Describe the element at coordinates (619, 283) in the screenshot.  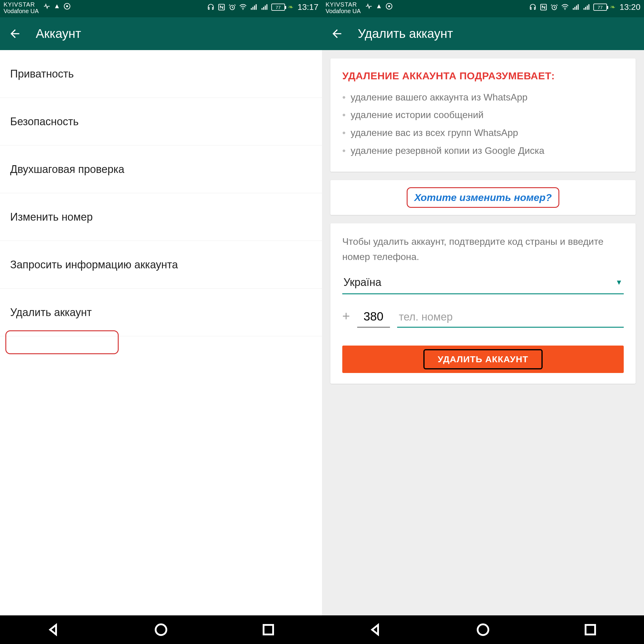
I see `chevron-down-icon: ▼` at that location.